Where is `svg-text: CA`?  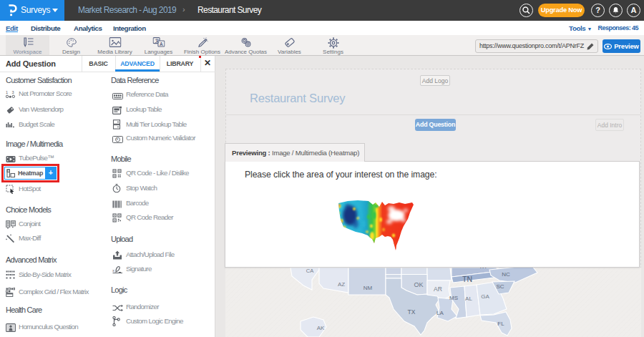 svg-text: CA is located at coordinates (310, 270).